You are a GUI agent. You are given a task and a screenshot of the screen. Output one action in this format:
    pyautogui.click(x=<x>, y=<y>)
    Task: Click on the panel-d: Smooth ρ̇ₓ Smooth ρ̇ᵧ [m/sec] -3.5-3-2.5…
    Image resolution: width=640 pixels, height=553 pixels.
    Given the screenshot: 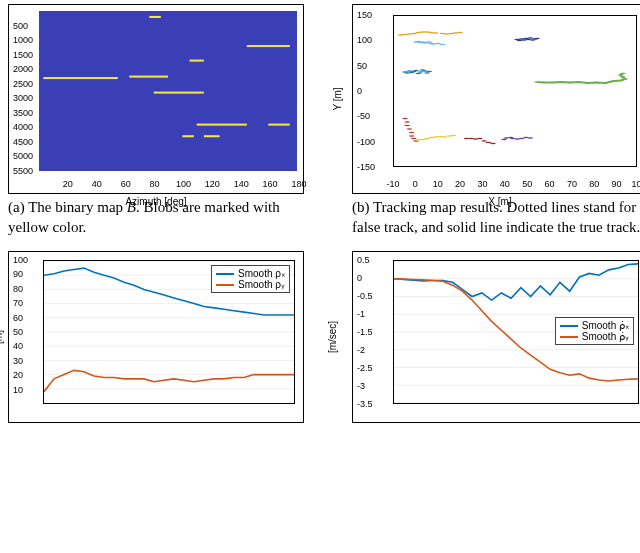 What is the action you would take?
    pyautogui.click(x=496, y=337)
    